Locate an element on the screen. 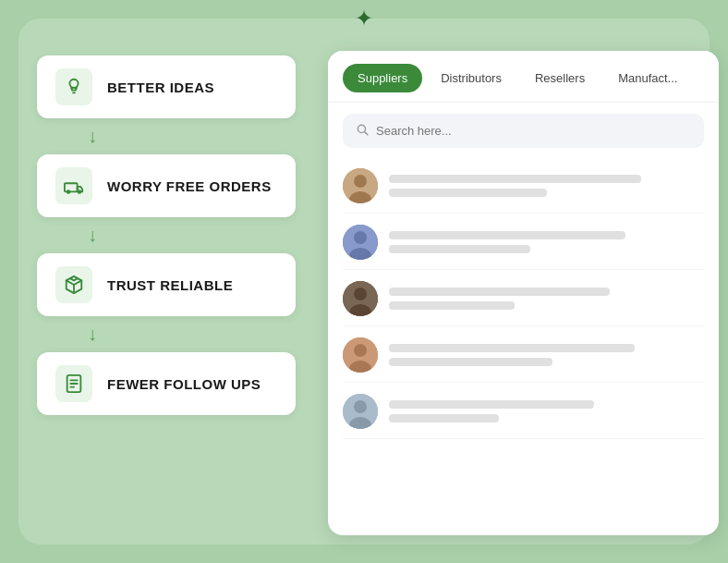 This screenshot has width=728, height=563. step-worry-free-orders: WORRY FREE ORDERS is located at coordinates (166, 186).